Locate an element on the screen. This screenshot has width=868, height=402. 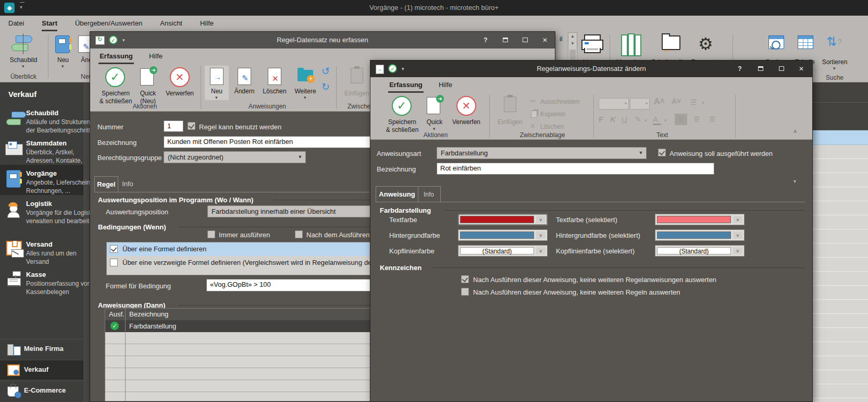
sidebar-item-stammdaten: Stammdaten Überblick, Artikel, Adressen,… is located at coordinates (42, 150).